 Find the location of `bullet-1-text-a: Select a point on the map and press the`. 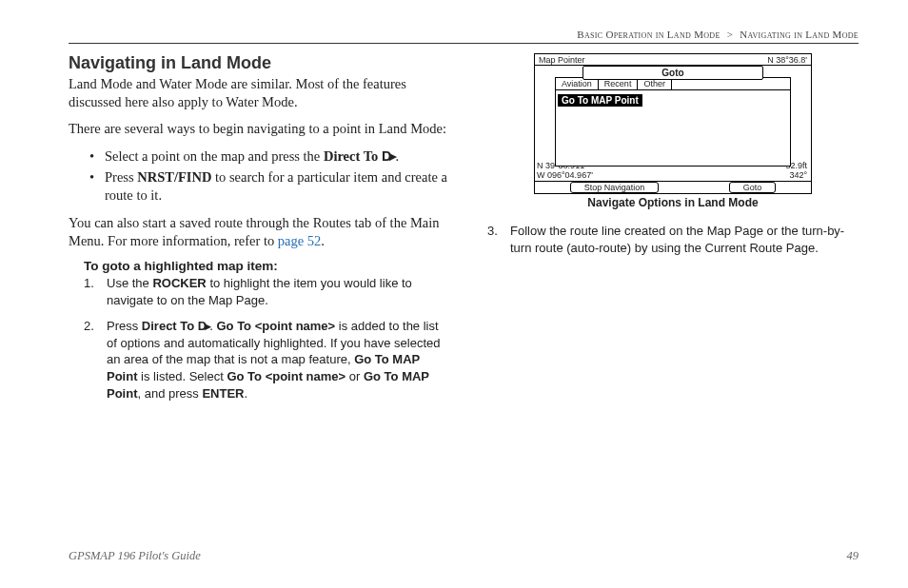

bullet-1-text-a: Select a point on the map and press the is located at coordinates (214, 156).